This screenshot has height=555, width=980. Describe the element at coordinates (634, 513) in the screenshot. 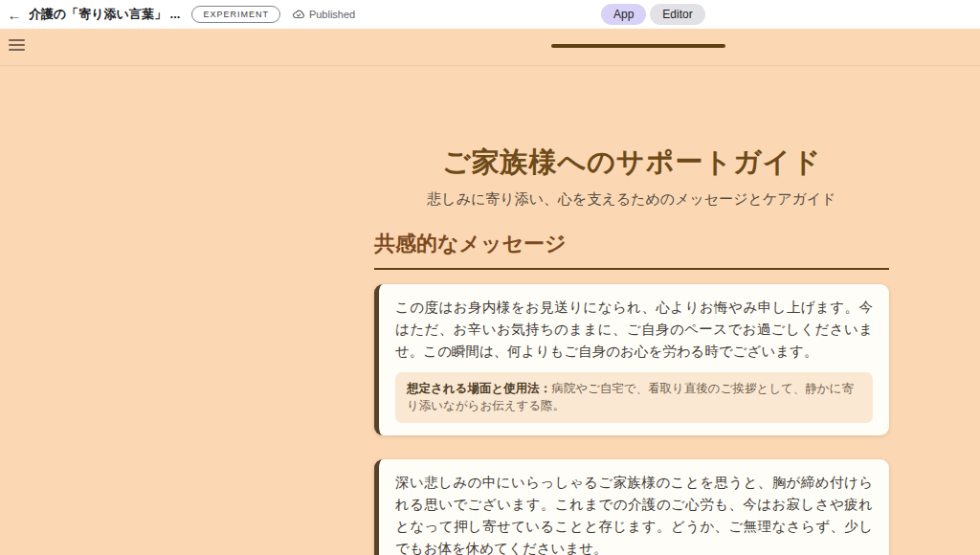

I see `card-message-text: 深い悲しみの中にいらっしゃるご家族様のことを思うと、胸が締め付けられる思いでござ…` at that location.